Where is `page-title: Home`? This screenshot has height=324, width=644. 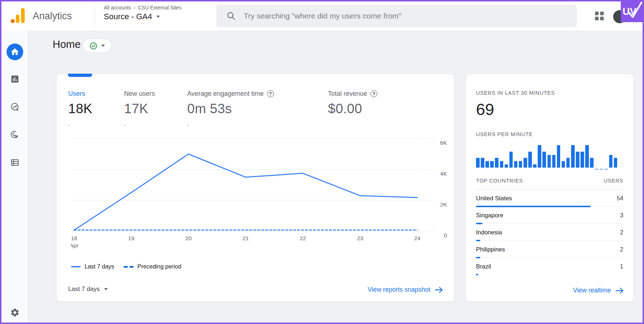
page-title: Home is located at coordinates (67, 44).